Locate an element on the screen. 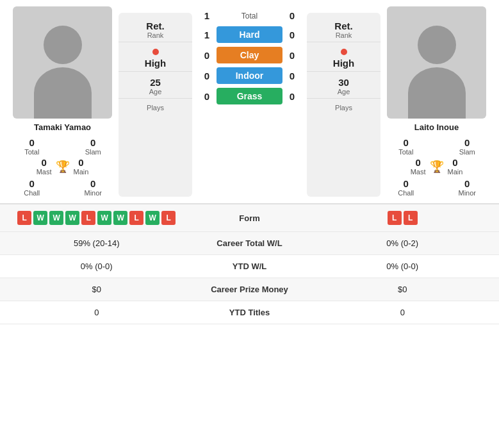 The height and width of the screenshot is (448, 499). right-mast-val: 0 is located at coordinates (418, 163).